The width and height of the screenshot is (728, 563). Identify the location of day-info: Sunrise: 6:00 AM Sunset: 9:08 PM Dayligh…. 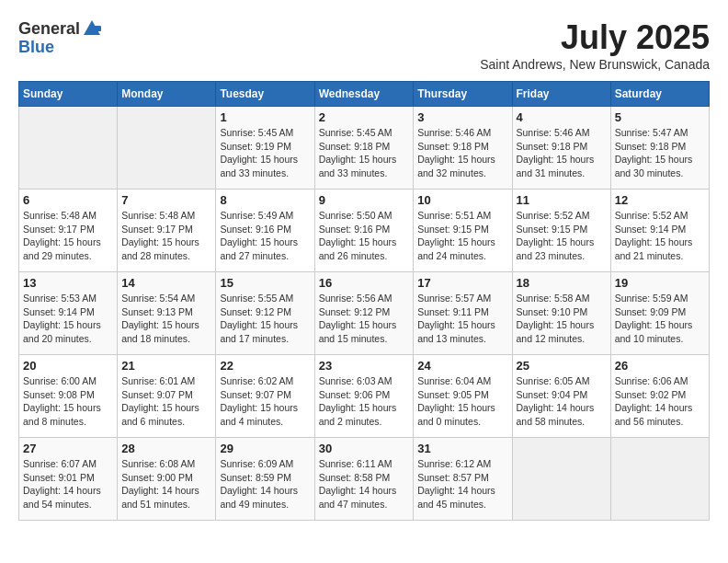
(68, 401).